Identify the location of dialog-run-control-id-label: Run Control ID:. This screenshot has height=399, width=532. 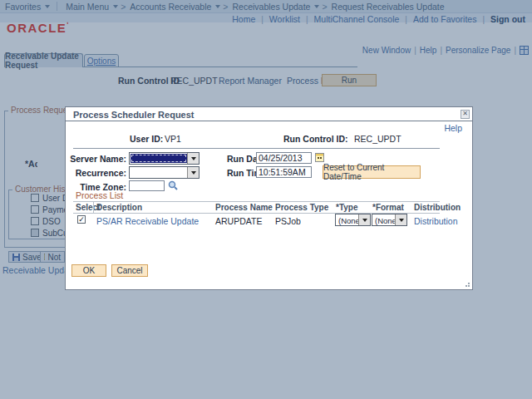
(316, 140).